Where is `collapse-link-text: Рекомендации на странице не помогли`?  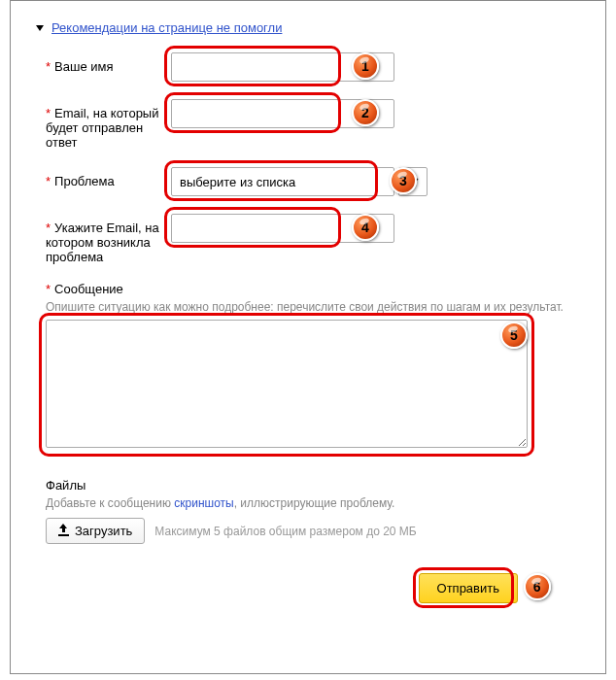
collapse-link-text: Рекомендации на странице не помогли is located at coordinates (167, 27).